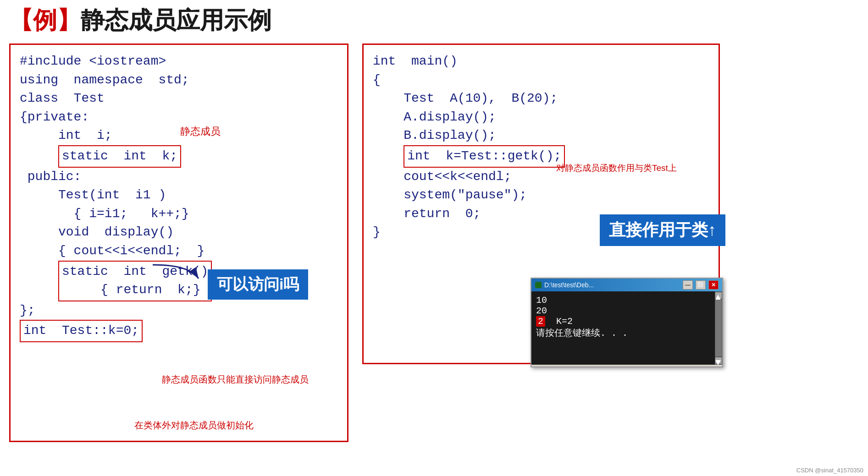  I want to click on terminal-close-btn: ✕, so click(713, 285).